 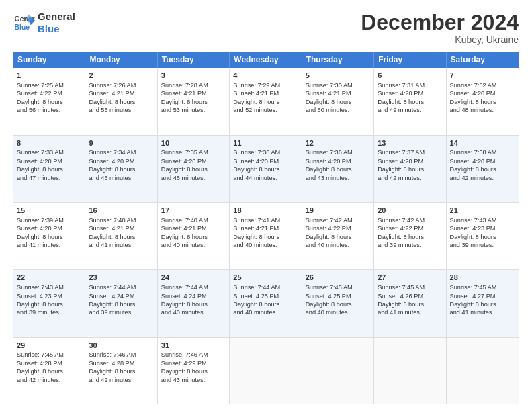 I want to click on day-cell-30: 30Sunrise: 7:46 AMSunset: 4:28 PMDayligh…, so click(x=121, y=371).